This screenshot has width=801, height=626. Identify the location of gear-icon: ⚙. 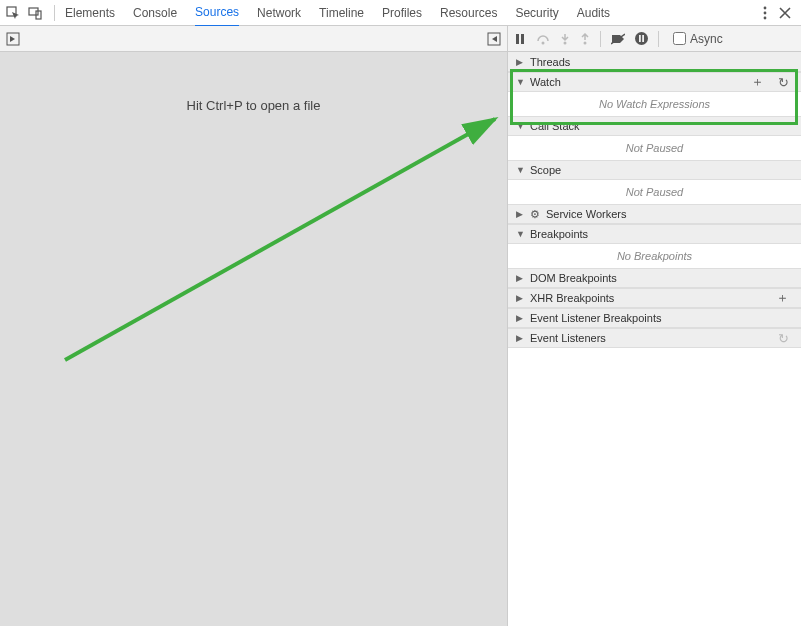
(535, 214).